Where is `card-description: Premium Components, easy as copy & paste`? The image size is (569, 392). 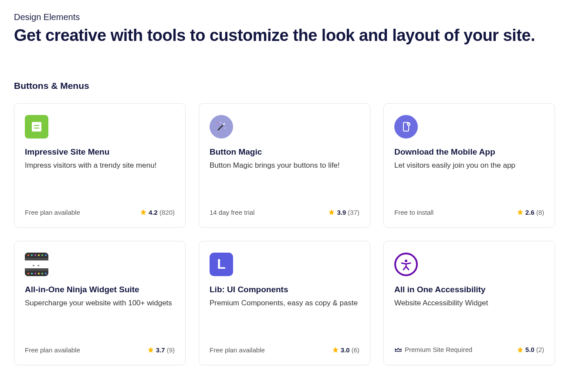 card-description: Premium Components, easy as copy & paste is located at coordinates (284, 303).